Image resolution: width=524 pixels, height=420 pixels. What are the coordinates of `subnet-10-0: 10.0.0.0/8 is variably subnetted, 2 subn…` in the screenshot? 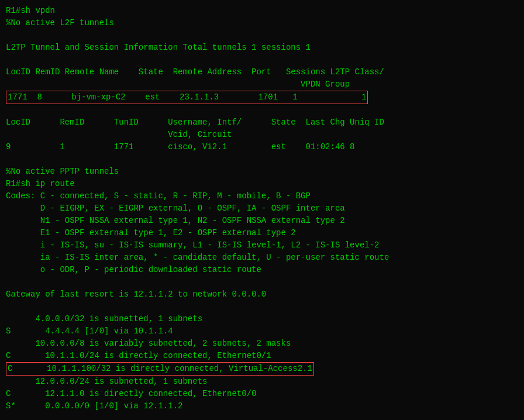 It's located at (262, 344).